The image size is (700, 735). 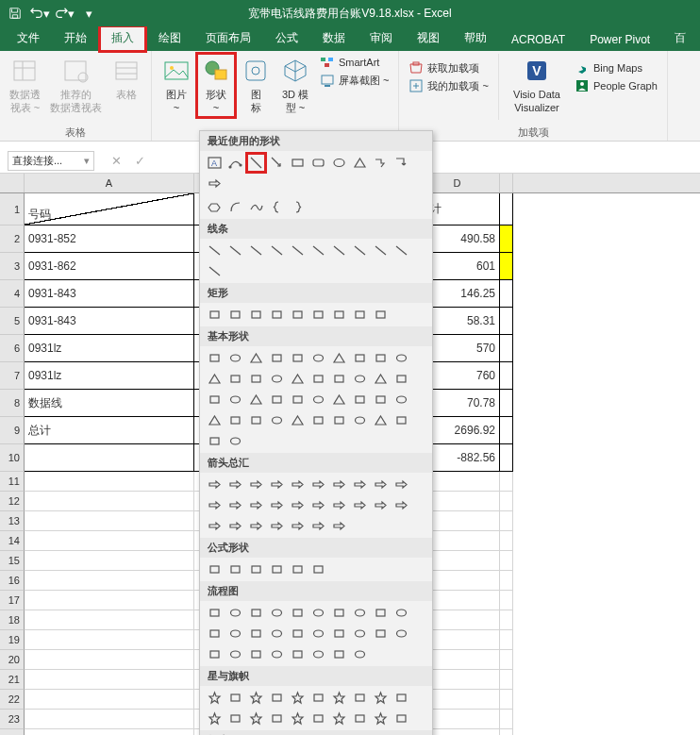 What do you see at coordinates (295, 85) in the screenshot?
I see `3dmodel-button: 3D 模 型 ~` at bounding box center [295, 85].